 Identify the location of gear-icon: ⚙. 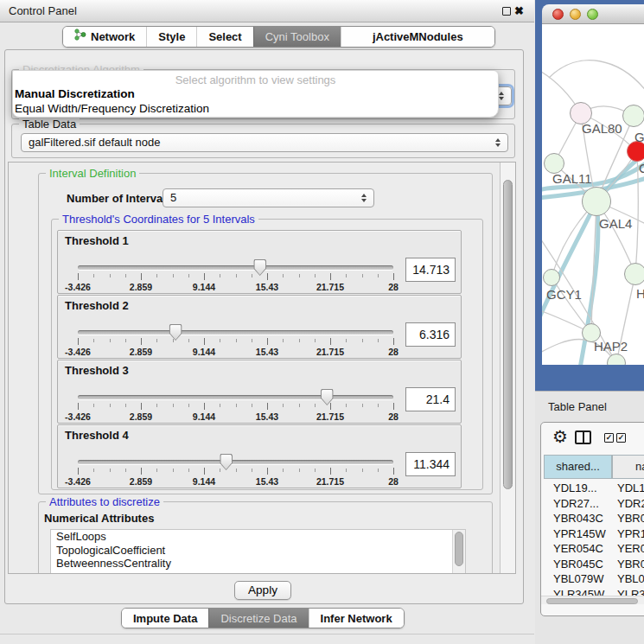
(560, 437).